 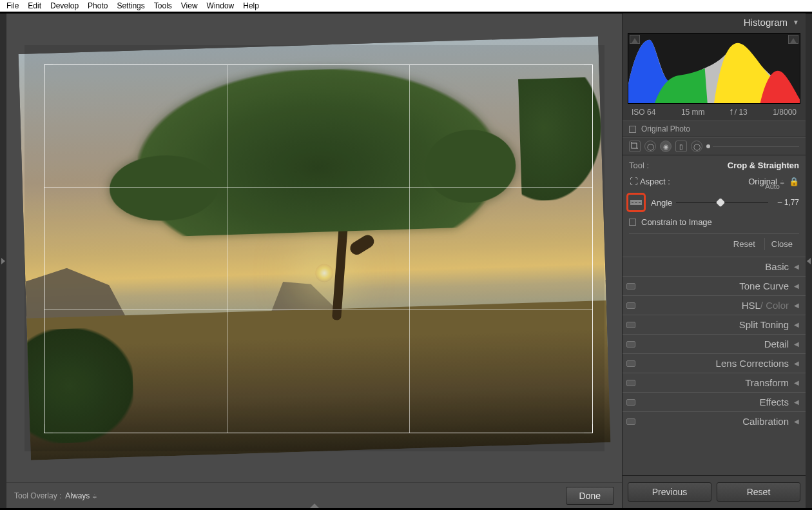 What do you see at coordinates (650, 182) in the screenshot?
I see `aspect-label: ⛶ Aspect :` at bounding box center [650, 182].